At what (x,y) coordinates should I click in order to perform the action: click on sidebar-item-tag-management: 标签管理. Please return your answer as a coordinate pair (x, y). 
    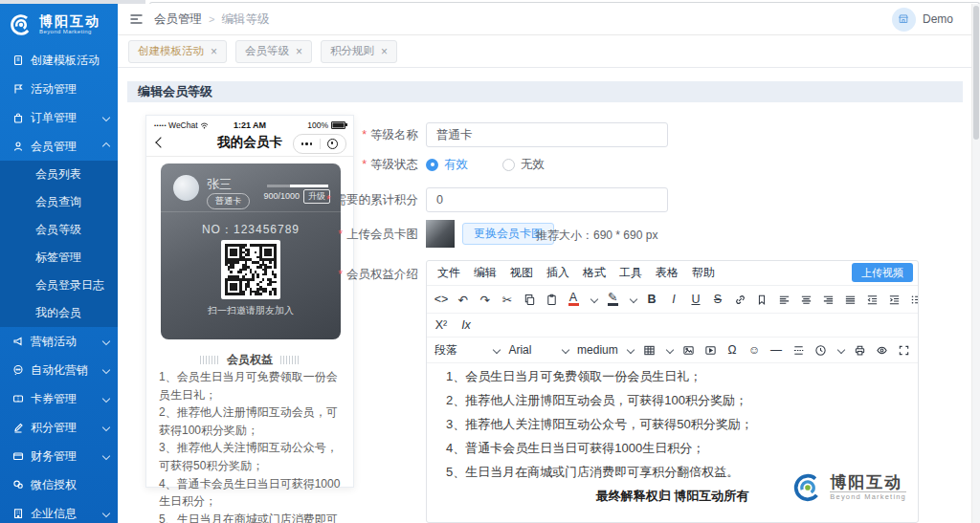
    Looking at the image, I should click on (59, 258).